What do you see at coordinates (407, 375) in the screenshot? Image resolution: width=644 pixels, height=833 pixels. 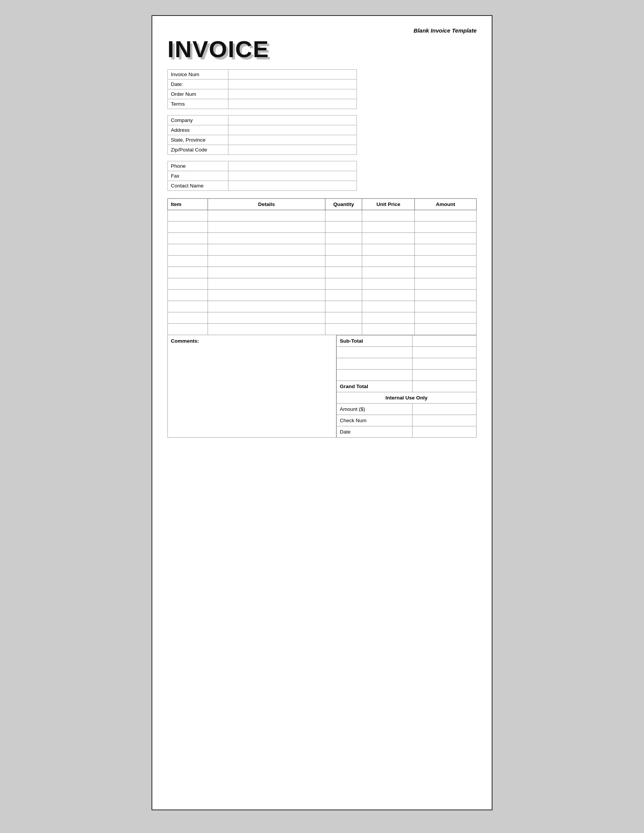 I see `totals-extra-row` at bounding box center [407, 375].